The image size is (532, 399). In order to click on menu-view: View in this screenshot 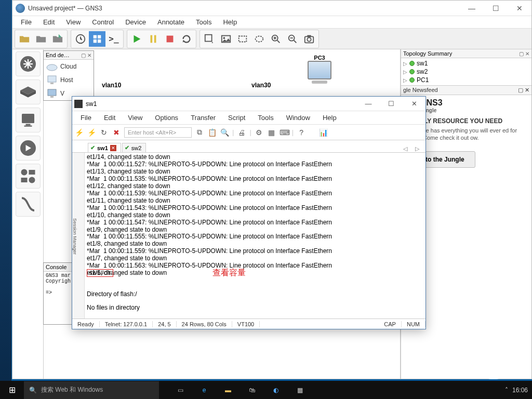, I will do `click(73, 22)`.